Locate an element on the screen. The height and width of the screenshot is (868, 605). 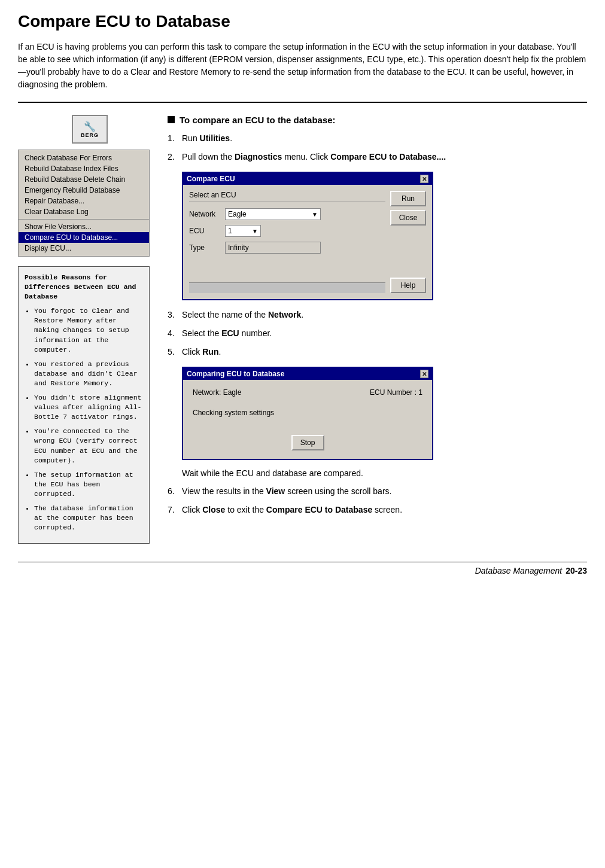
sidebar-item-6: The database information at the computer… is located at coordinates (89, 518).